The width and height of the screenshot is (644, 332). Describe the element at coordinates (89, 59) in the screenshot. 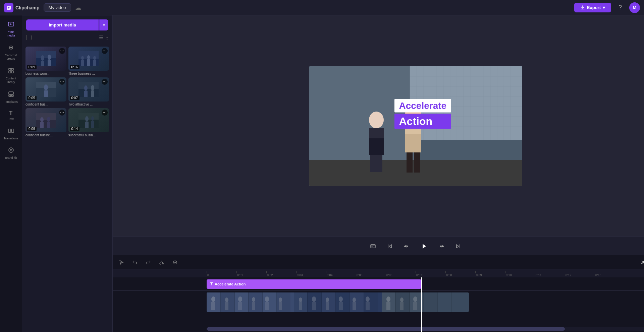

I see `thumb-three-business: 0:16 ⋯` at that location.